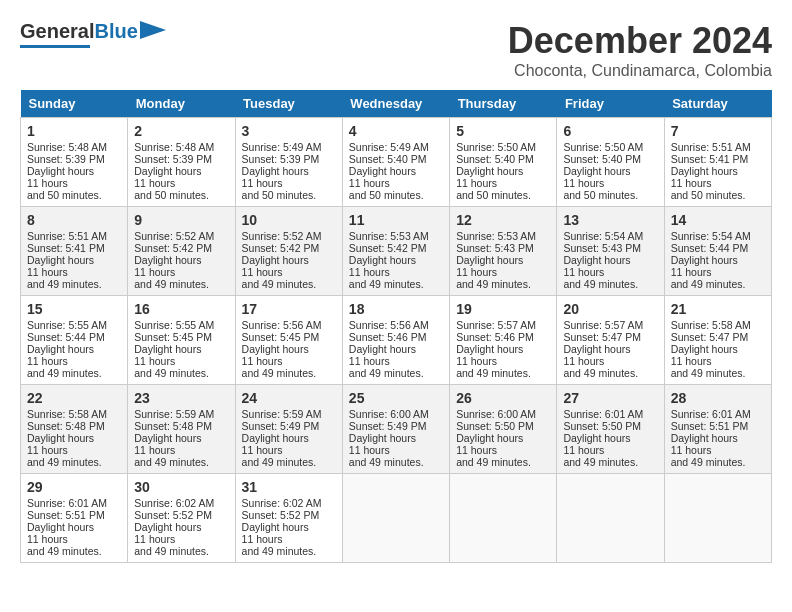 Image resolution: width=792 pixels, height=612 pixels. What do you see at coordinates (396, 309) in the screenshot?
I see `day-number: 18` at bounding box center [396, 309].